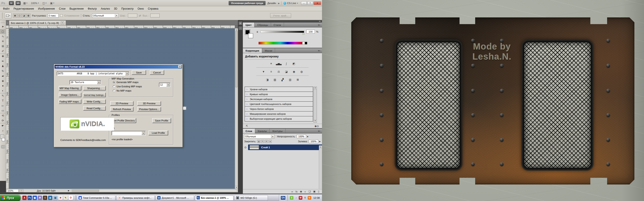 This screenshot has height=201, width=644. What do you see at coordinates (86, 191) in the screenshot?
I see `scrollbar-thumb` at bounding box center [86, 191].